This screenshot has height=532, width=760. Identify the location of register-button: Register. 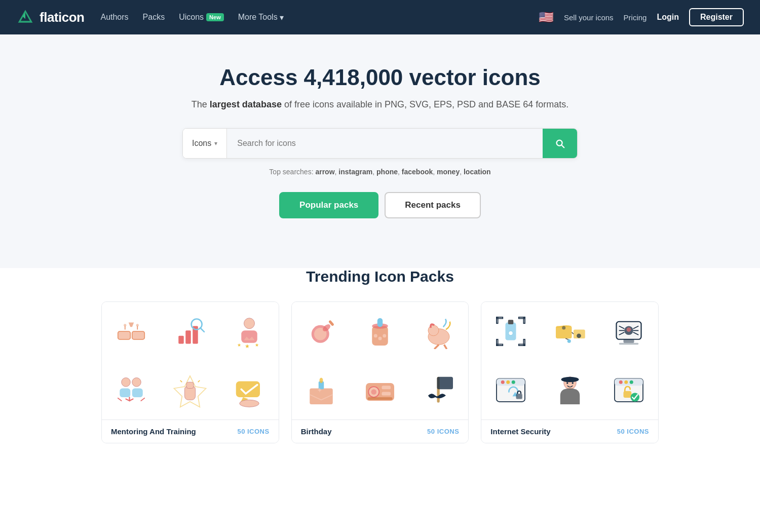
(716, 17).